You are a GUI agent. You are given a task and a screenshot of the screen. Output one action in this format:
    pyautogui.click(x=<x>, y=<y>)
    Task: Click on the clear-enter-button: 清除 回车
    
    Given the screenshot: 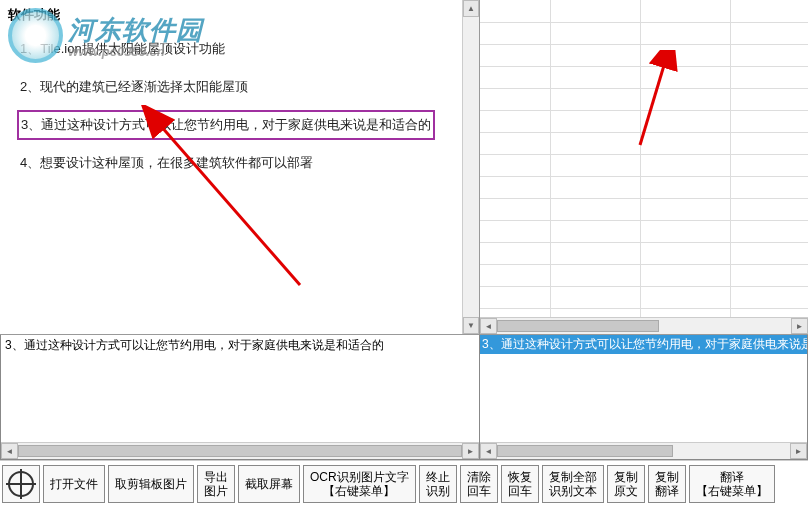 What is the action you would take?
    pyautogui.click(x=479, y=484)
    